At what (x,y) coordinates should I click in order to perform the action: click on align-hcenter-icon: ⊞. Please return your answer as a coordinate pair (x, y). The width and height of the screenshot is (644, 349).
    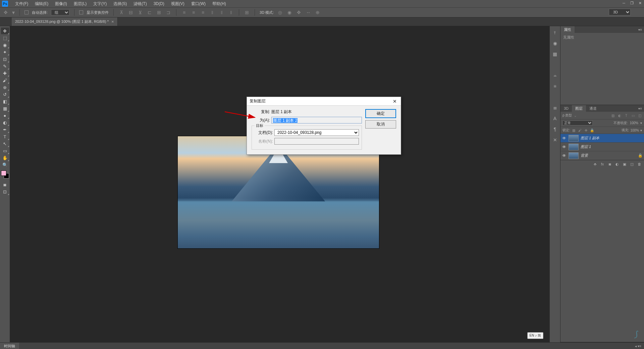
    Looking at the image, I should click on (159, 12).